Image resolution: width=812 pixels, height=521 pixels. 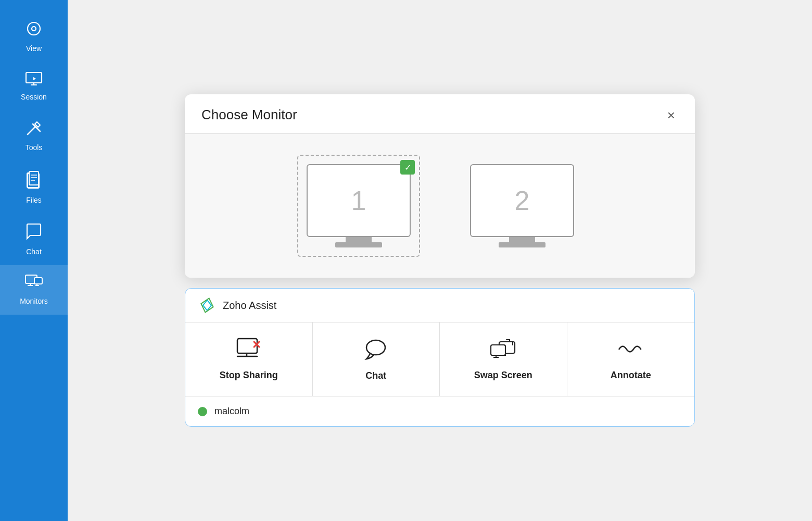 What do you see at coordinates (34, 97) in the screenshot?
I see `sidebar-item-session-label: Session` at bounding box center [34, 97].